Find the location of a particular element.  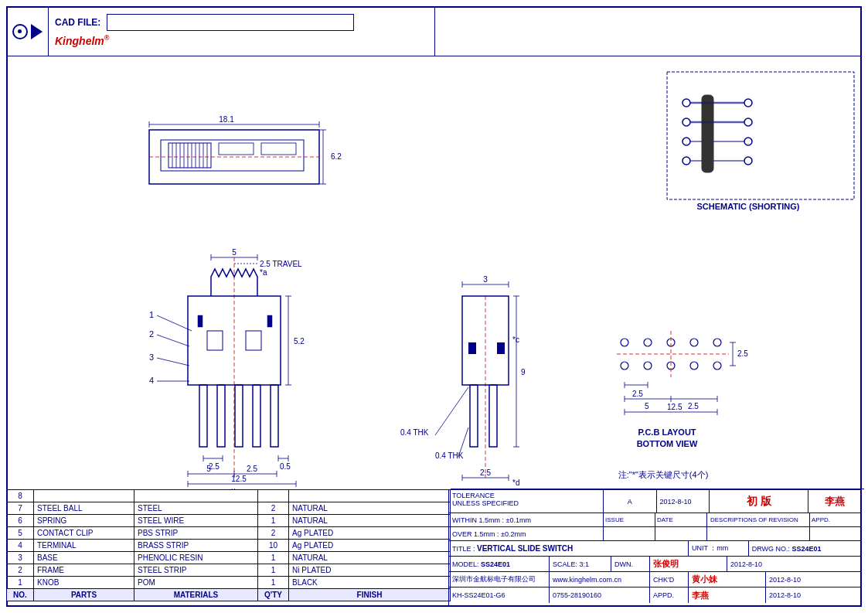

col-finish: FINISH is located at coordinates (369, 595).